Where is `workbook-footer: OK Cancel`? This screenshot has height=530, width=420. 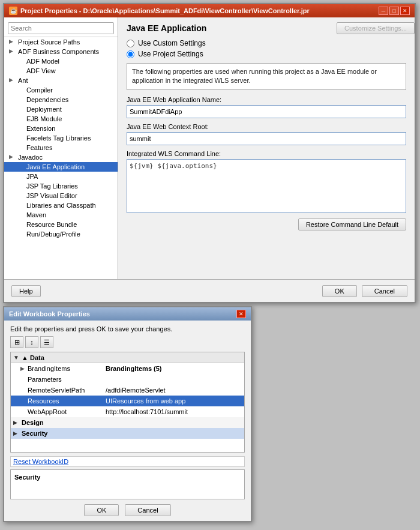 workbook-footer: OK Cancel is located at coordinates (127, 510).